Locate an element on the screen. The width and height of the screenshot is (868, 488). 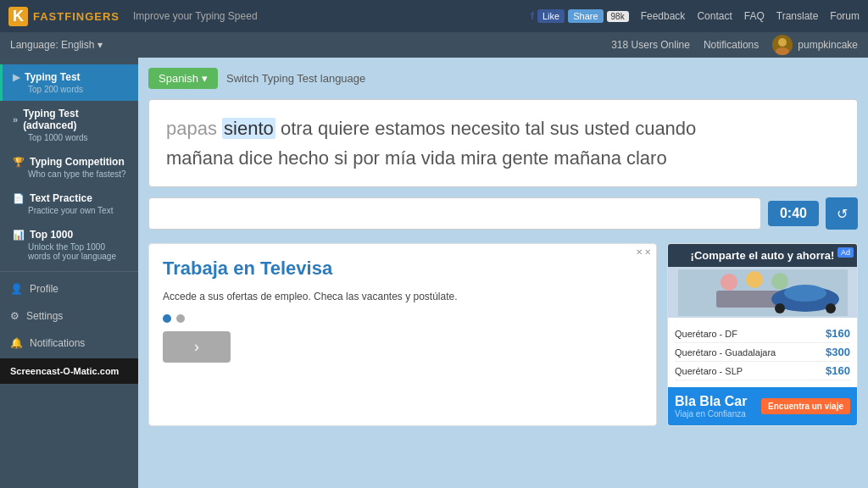
ad-carousel-dots is located at coordinates (403, 319).